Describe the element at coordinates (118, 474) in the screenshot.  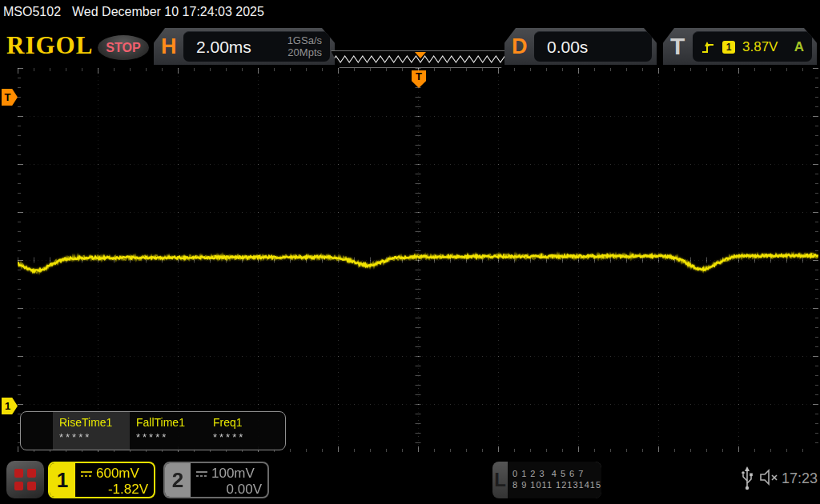
I see `channel1-scale: 600mV` at that location.